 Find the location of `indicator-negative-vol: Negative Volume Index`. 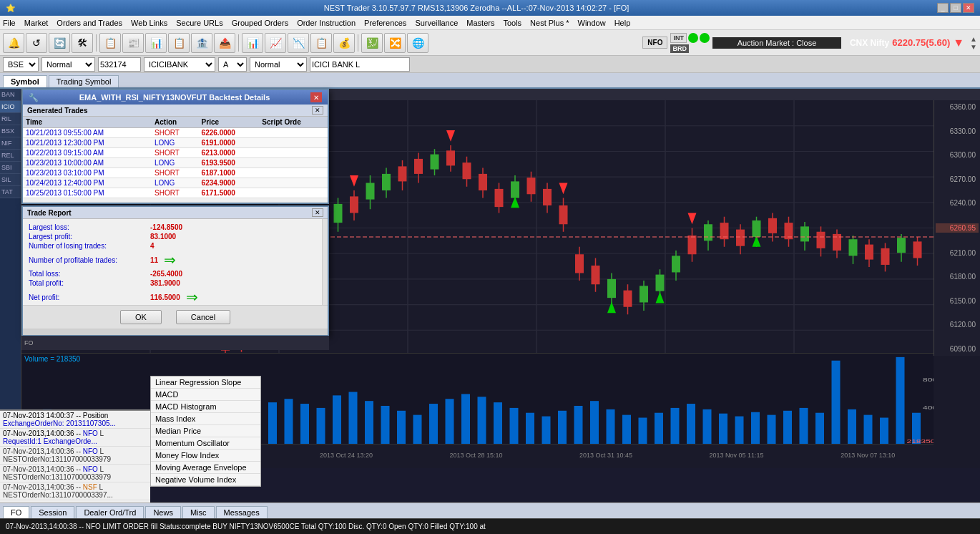

indicator-negative-vol: Negative Volume Index is located at coordinates (206, 480).